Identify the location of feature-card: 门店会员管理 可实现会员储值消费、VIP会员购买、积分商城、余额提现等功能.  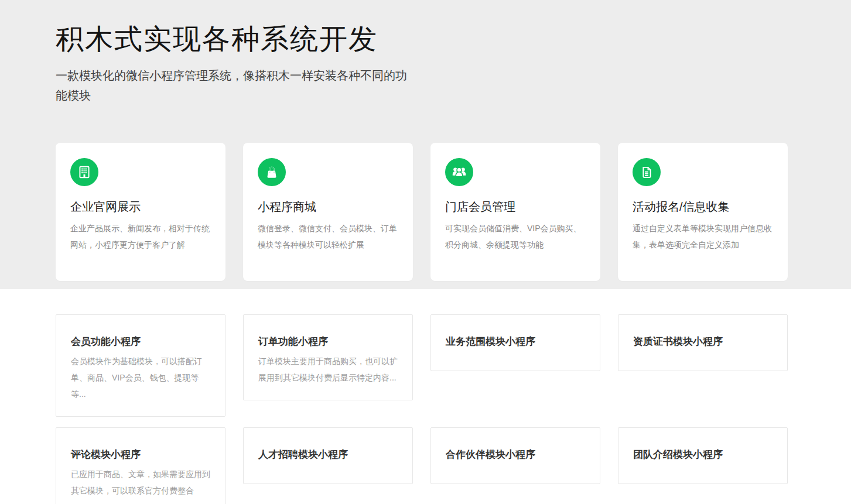
(515, 212).